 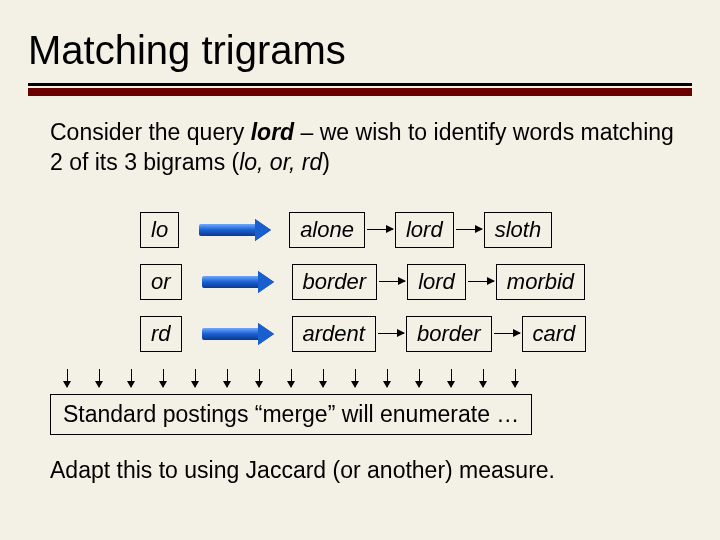 What do you see at coordinates (365, 460) in the screenshot?
I see `adapt-statement: Adapt this to using Jaccard (or another)…` at bounding box center [365, 460].